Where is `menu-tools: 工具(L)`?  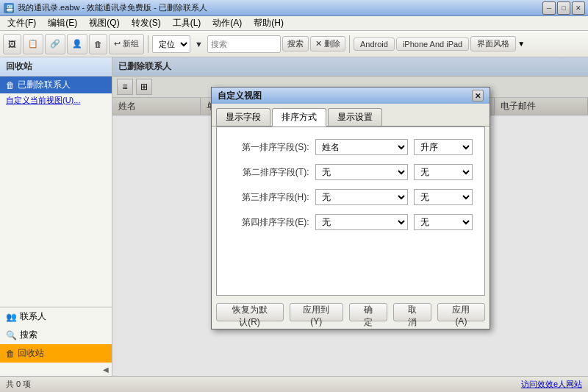
menu-tools: 工具(L) is located at coordinates (187, 24).